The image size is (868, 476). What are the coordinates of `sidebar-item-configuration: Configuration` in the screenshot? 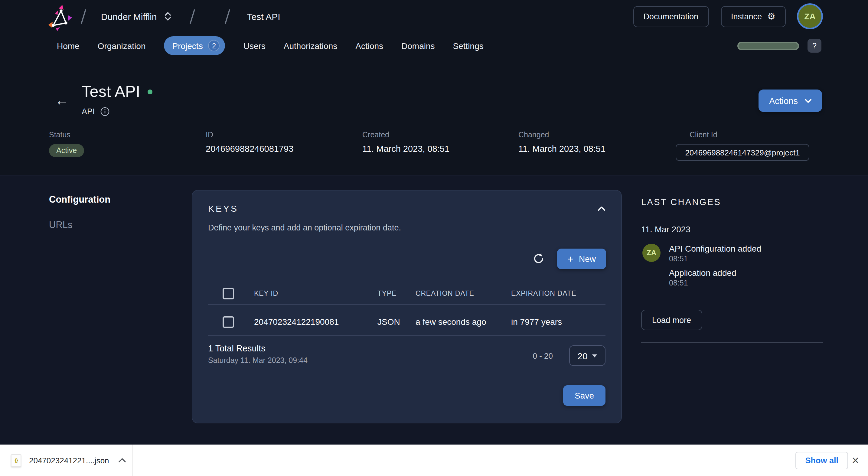 It's located at (80, 199).